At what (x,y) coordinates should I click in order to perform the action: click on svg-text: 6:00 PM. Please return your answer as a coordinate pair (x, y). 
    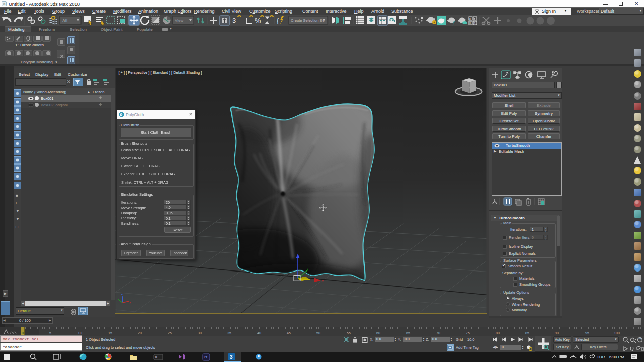
    Looking at the image, I should click on (617, 357).